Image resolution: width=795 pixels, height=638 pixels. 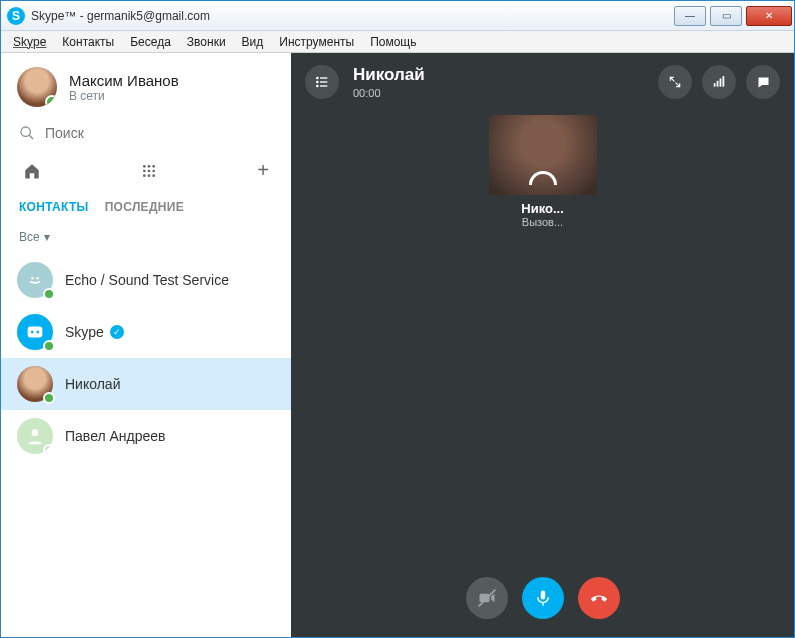 I want to click on callee-name: Николай, so click(x=389, y=75).